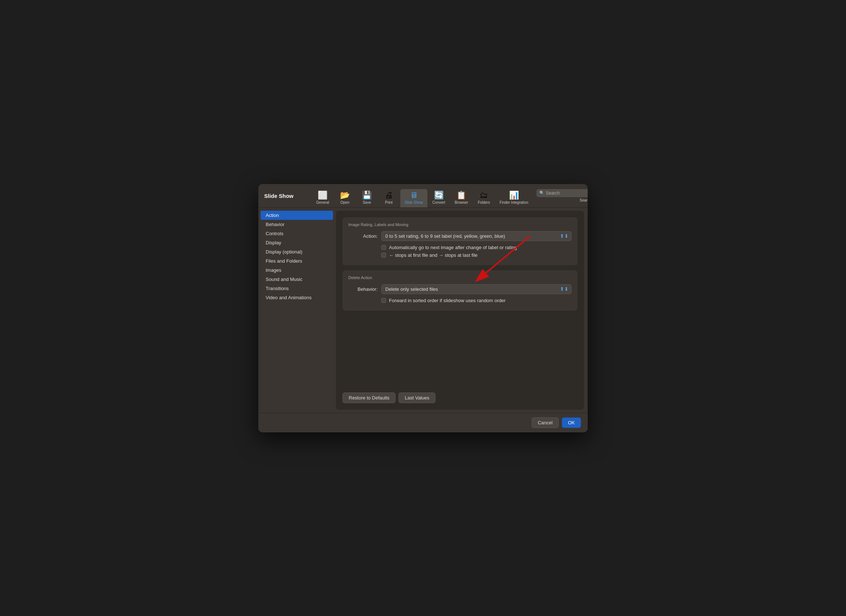 The width and height of the screenshot is (846, 616). Describe the element at coordinates (323, 202) in the screenshot. I see `toolbar-label-general: General` at that location.